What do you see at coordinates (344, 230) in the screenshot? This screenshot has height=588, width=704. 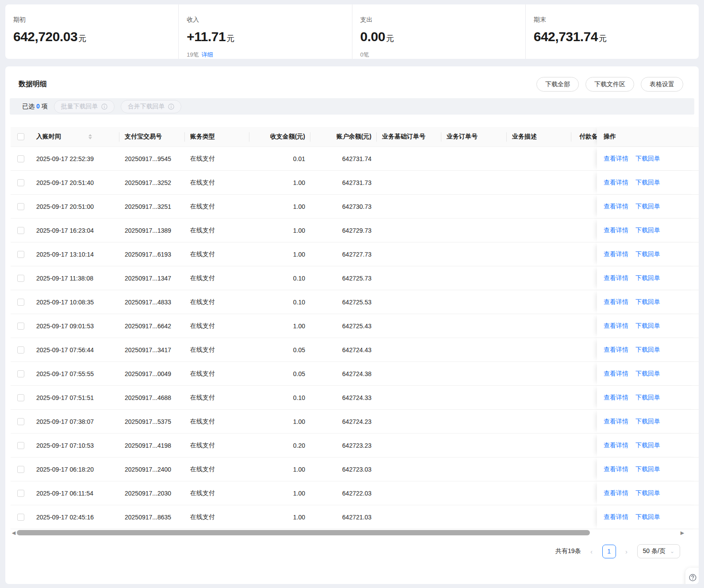 I see `cell-balance: 642729.73` at bounding box center [344, 230].